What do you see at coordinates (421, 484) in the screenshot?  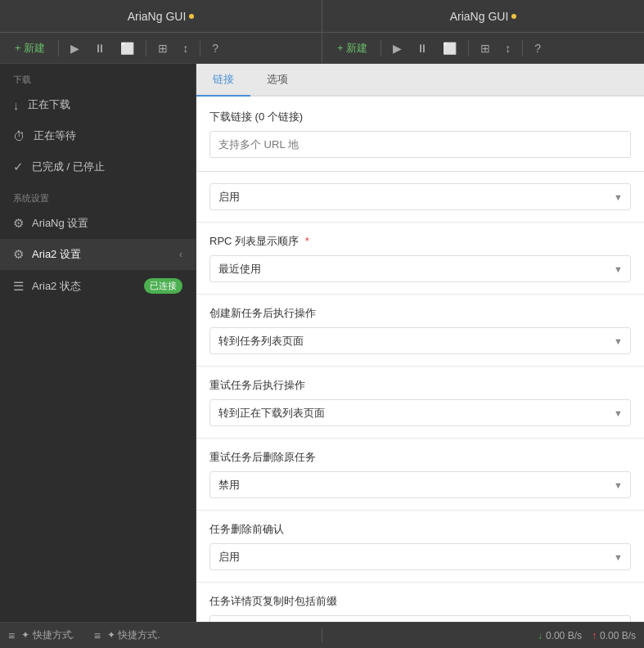 I see `delete-original-select-wrapper: 禁用 启用 ▼` at bounding box center [421, 484].